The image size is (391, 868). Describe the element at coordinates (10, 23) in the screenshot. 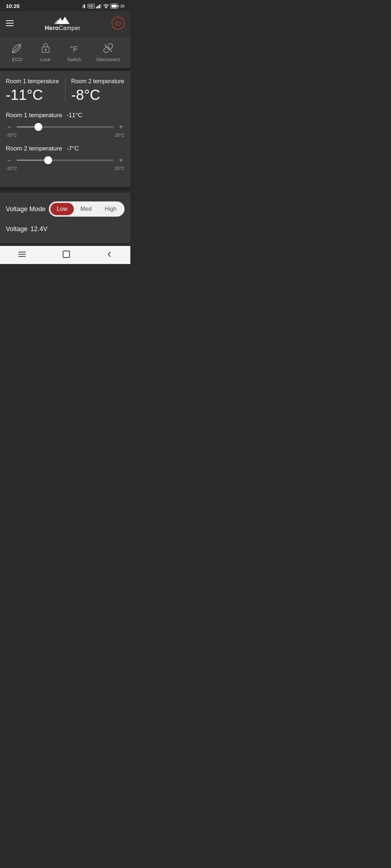

I see `menu-button` at that location.